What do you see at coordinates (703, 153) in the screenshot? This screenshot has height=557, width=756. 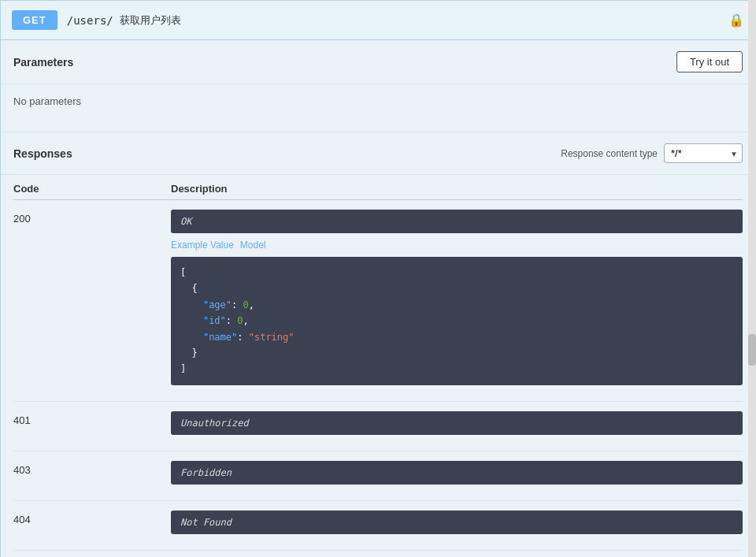 I see `content-type-select: */*` at bounding box center [703, 153].